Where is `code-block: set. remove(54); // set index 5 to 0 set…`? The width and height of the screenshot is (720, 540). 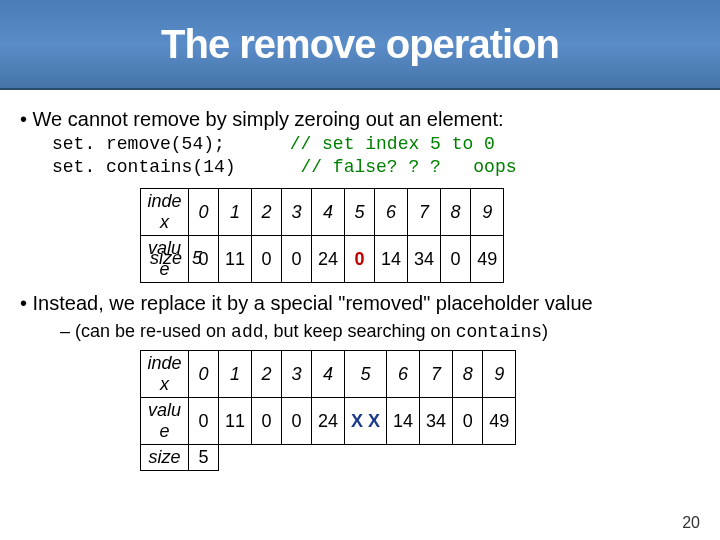 code-block: set. remove(54); // set index 5 to 0 set… is located at coordinates (376, 156).